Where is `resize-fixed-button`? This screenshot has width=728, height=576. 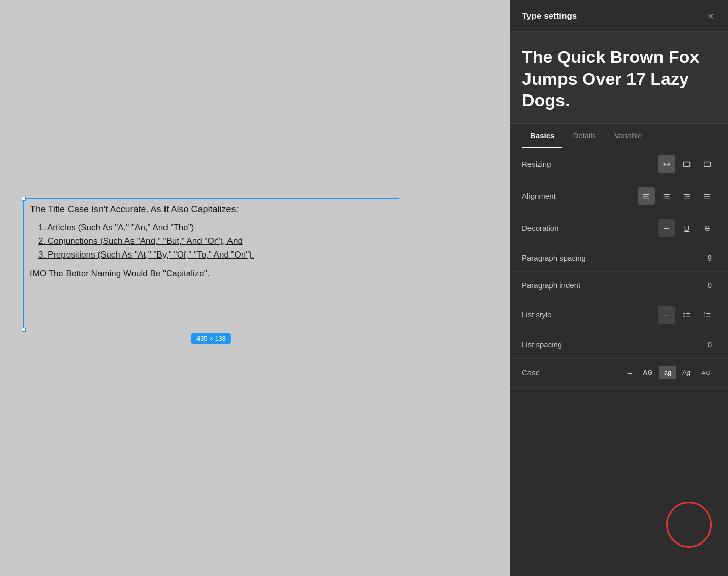
resize-fixed-button is located at coordinates (687, 164).